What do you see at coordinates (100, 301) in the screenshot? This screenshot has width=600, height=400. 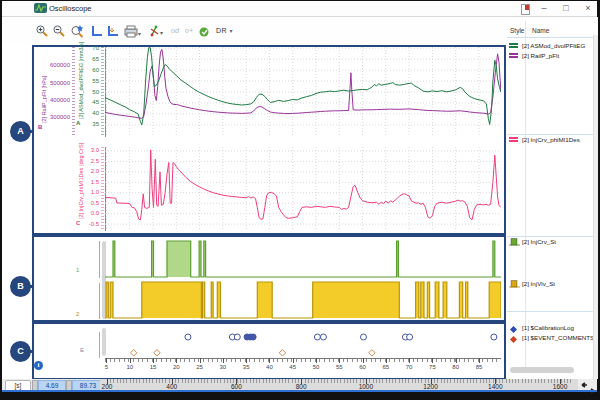 I see `track-2-axis` at bounding box center [100, 301].